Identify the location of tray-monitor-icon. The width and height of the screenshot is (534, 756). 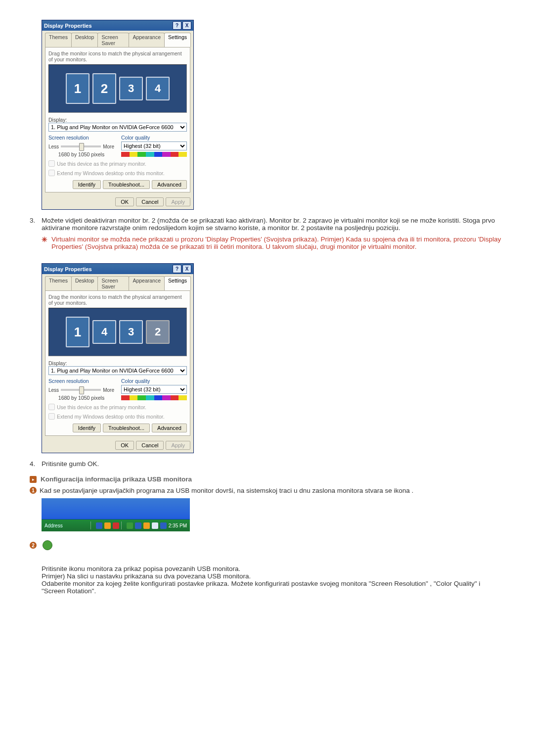
(130, 525).